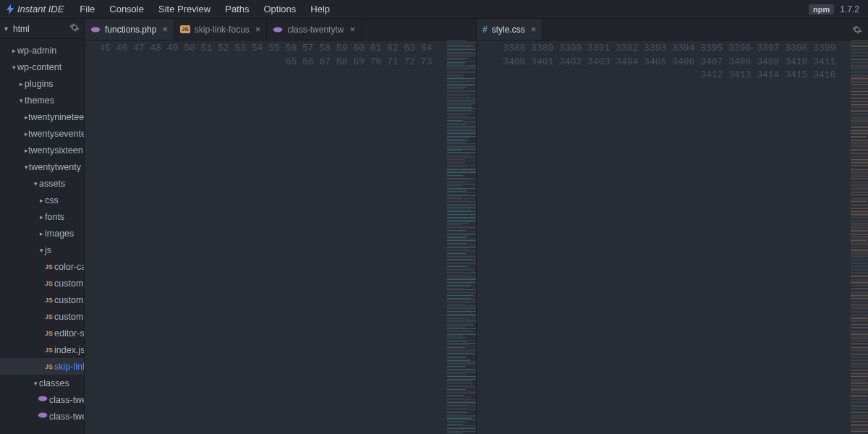 The height and width of the screenshot is (434, 868). I want to click on folder-images: ▸images, so click(42, 233).